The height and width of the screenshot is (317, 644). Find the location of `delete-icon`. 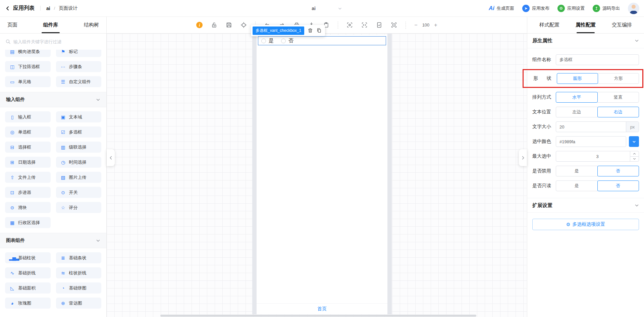

delete-icon is located at coordinates (310, 31).